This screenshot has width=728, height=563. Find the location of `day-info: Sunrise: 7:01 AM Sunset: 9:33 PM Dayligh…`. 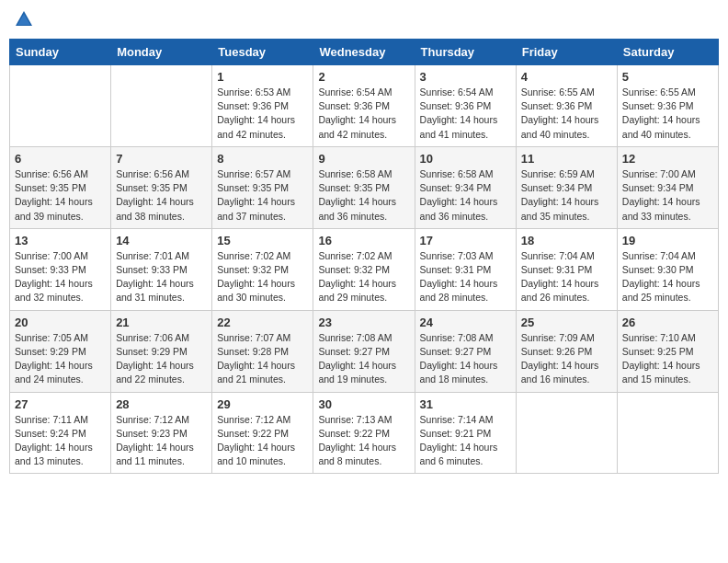

day-info: Sunrise: 7:01 AM Sunset: 9:33 PM Dayligh… is located at coordinates (162, 278).